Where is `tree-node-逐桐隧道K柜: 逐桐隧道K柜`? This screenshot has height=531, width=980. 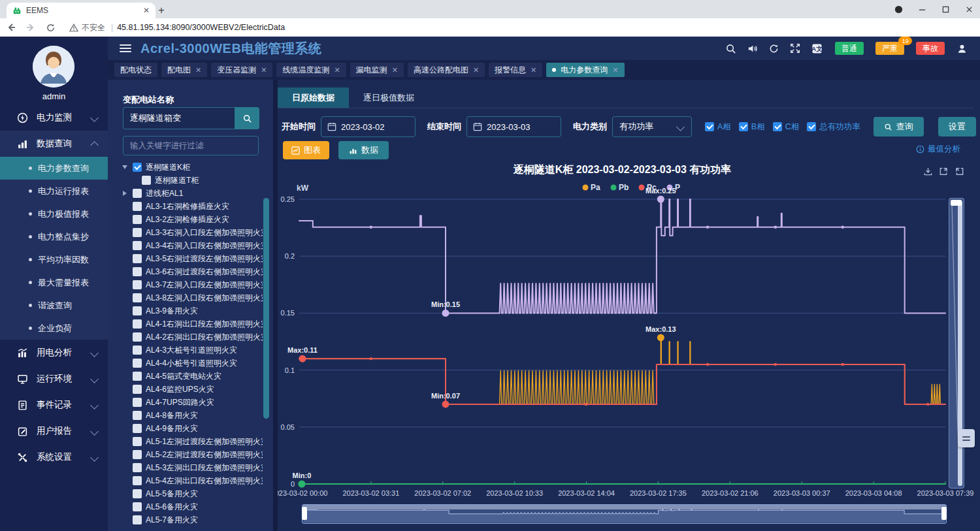 tree-node-逐桐隧道K柜: 逐桐隧道K柜 is located at coordinates (186, 167).